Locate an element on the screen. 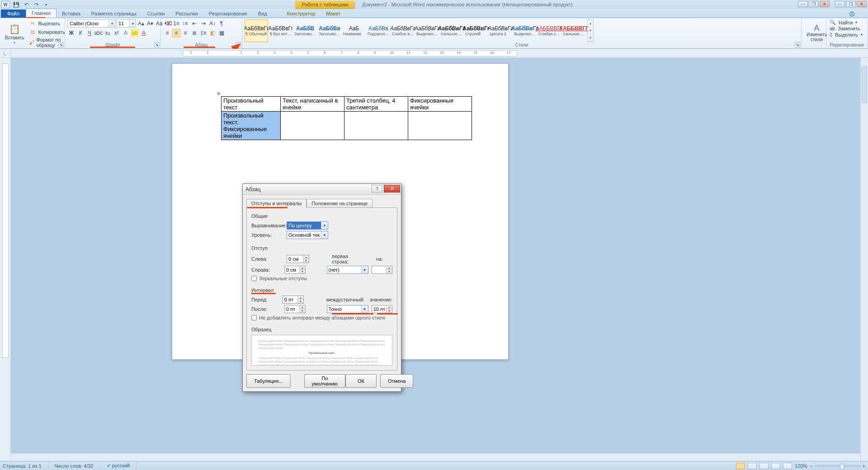 The width and height of the screenshot is (868, 470). view-reading-icon is located at coordinates (752, 466).